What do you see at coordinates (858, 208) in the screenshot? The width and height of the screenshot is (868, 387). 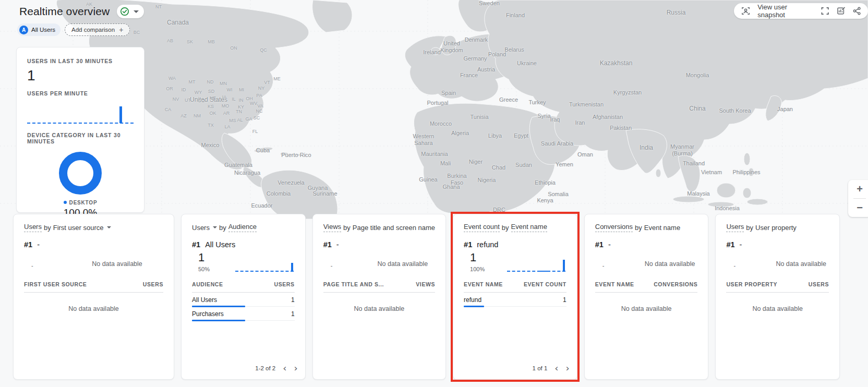 I see `zoom-out-button: −` at bounding box center [858, 208].